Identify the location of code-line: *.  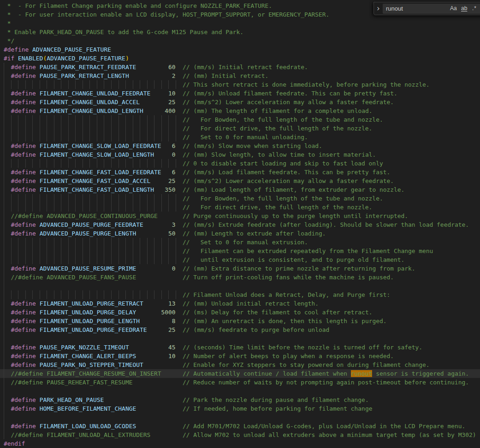
(240, 23).